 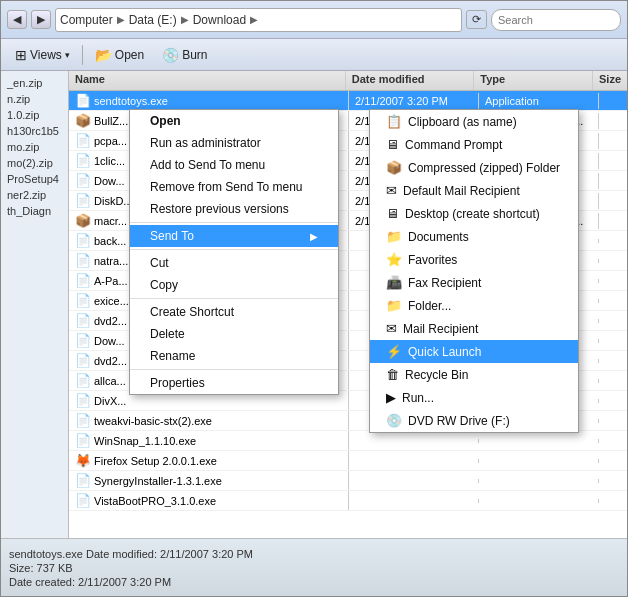 I want to click on table-row: 📄 VistaBootPRO_3.1.0.exe, so click(x=348, y=501).